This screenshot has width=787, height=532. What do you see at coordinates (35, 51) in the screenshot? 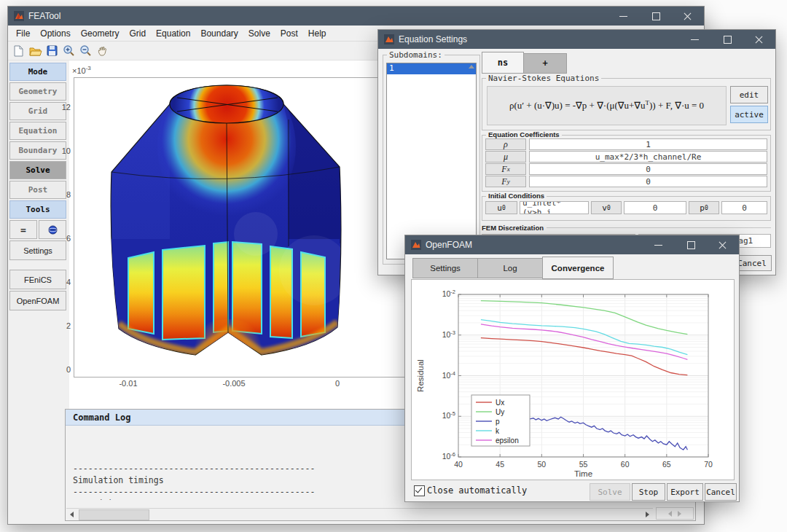
I see `open-folder-icon` at bounding box center [35, 51].